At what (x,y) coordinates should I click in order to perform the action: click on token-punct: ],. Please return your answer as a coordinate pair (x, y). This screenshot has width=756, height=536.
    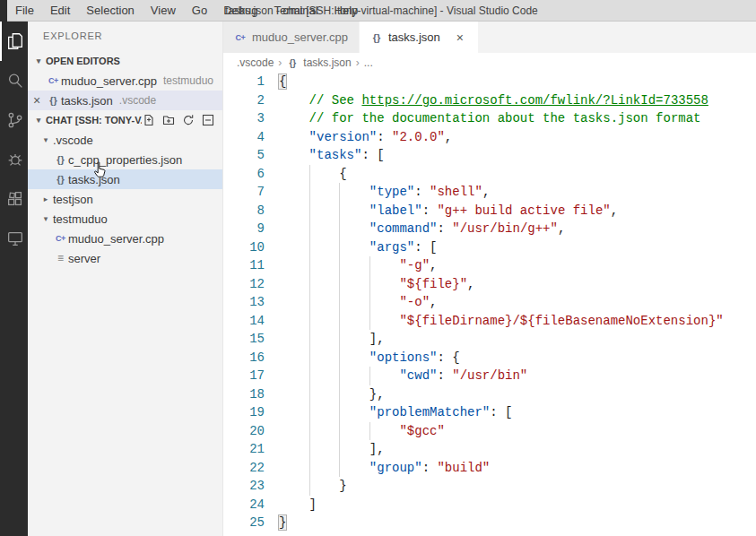
    Looking at the image, I should click on (377, 339).